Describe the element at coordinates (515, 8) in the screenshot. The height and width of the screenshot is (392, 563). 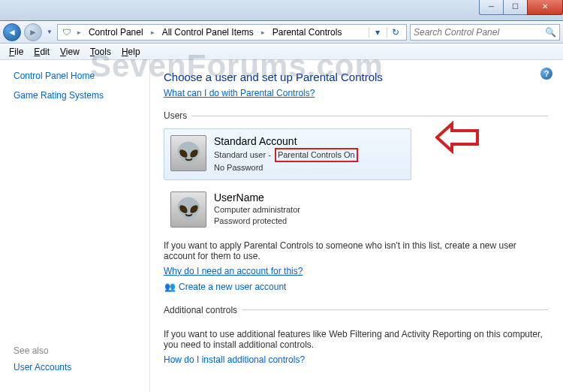
I see `maximize-button: ☐` at that location.